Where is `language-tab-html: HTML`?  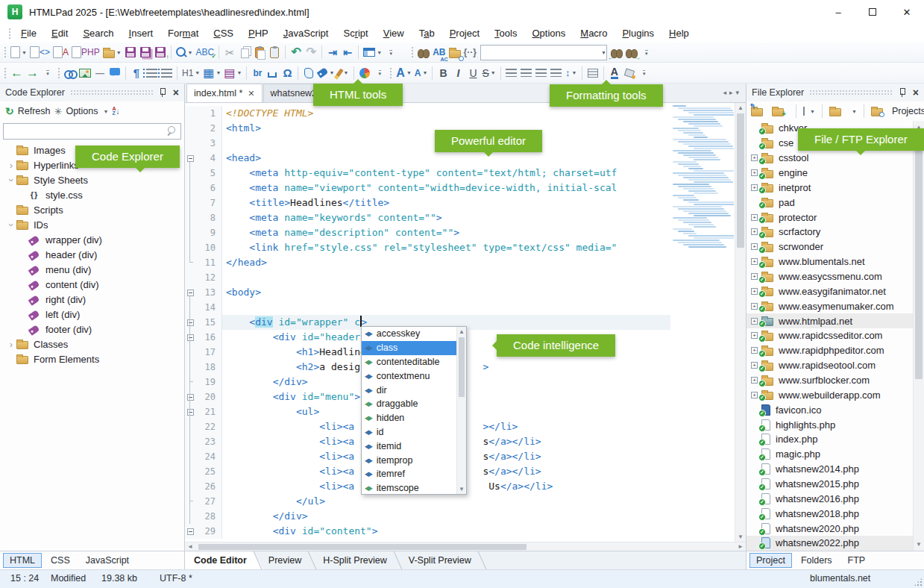
language-tab-html: HTML is located at coordinates (22, 560).